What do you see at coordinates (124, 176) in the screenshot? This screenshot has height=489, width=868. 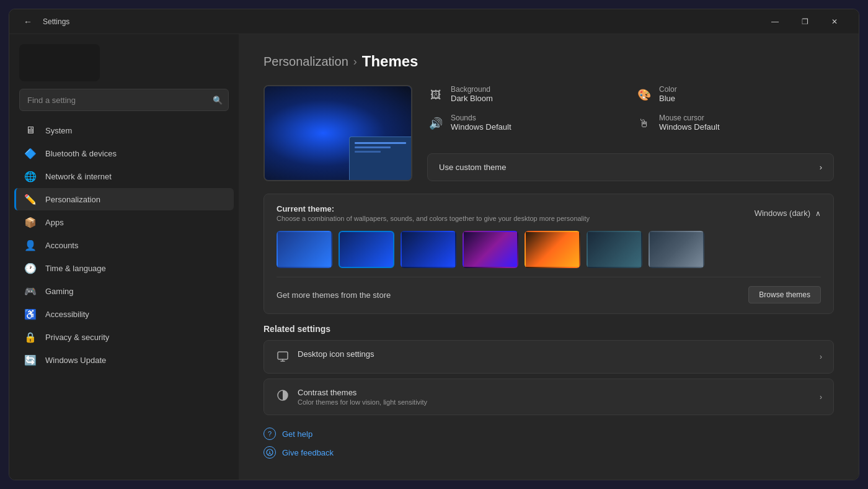 I see `sidebar-item-network: 🌐 Network & internet` at bounding box center [124, 176].